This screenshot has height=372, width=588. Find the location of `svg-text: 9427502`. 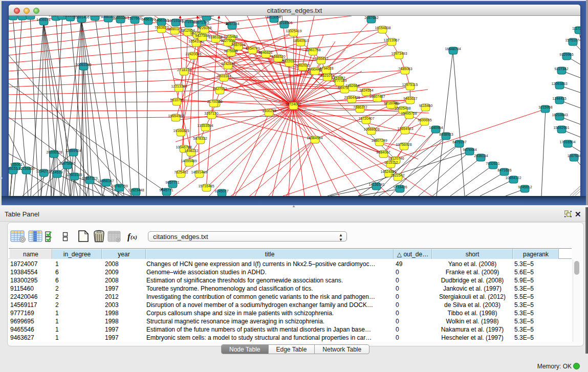

svg-text: 9427502 is located at coordinates (202, 36).